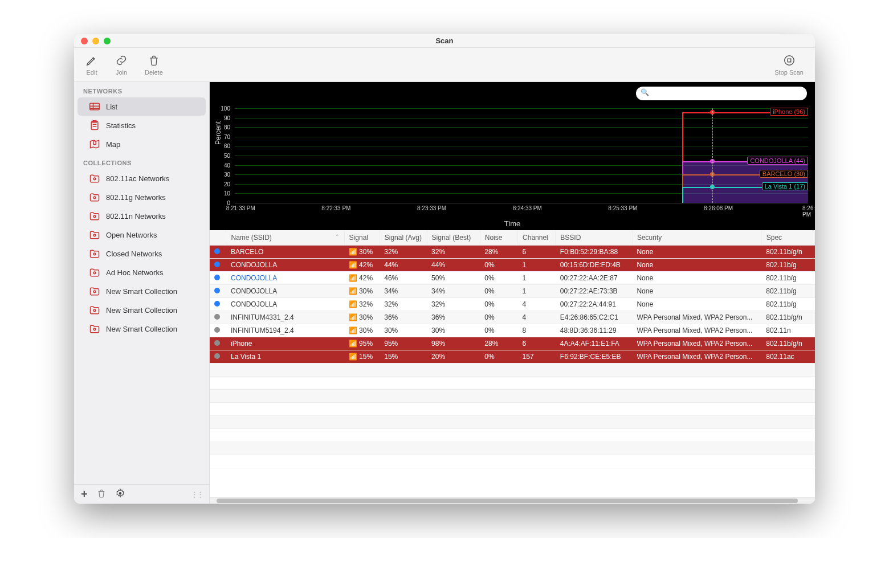  Describe the element at coordinates (95, 125) in the screenshot. I see `clipboard-icon` at that location.